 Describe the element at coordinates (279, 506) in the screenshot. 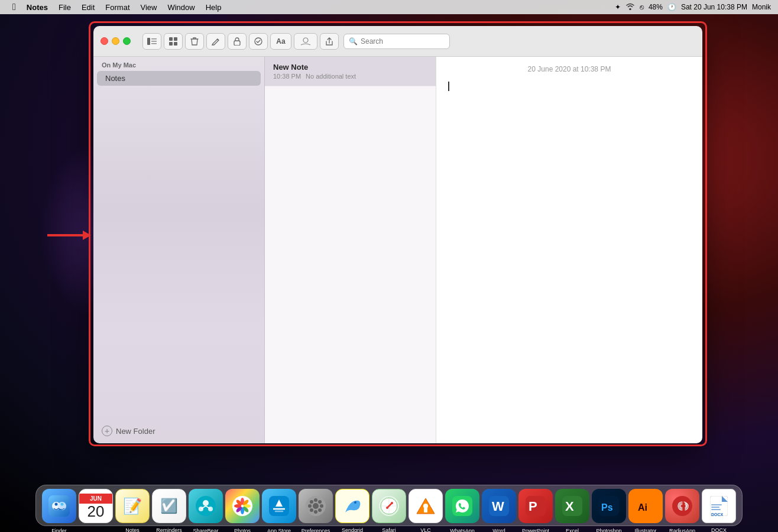

I see `dock-item-appstore: App Store` at that location.